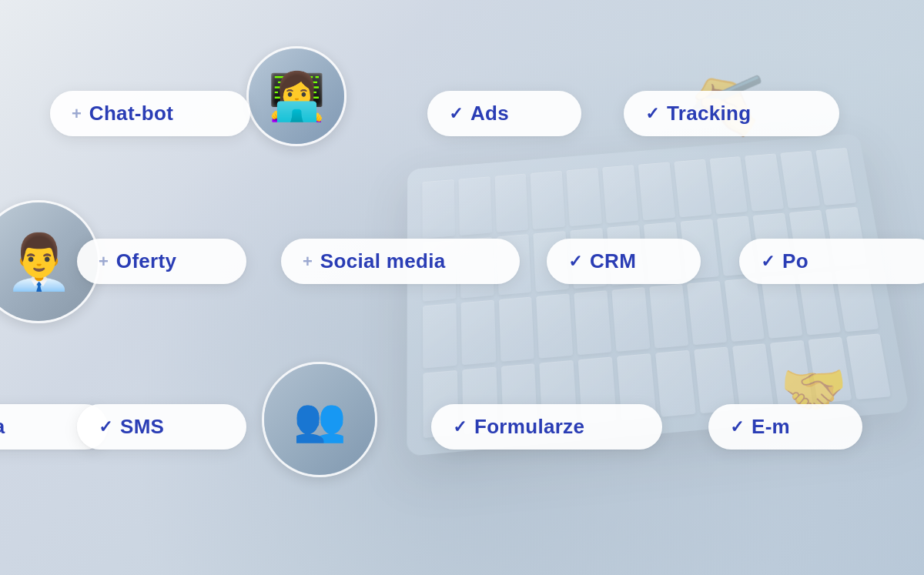 This screenshot has width=924, height=575. I want to click on pill-ads: ✓ Ads, so click(504, 114).